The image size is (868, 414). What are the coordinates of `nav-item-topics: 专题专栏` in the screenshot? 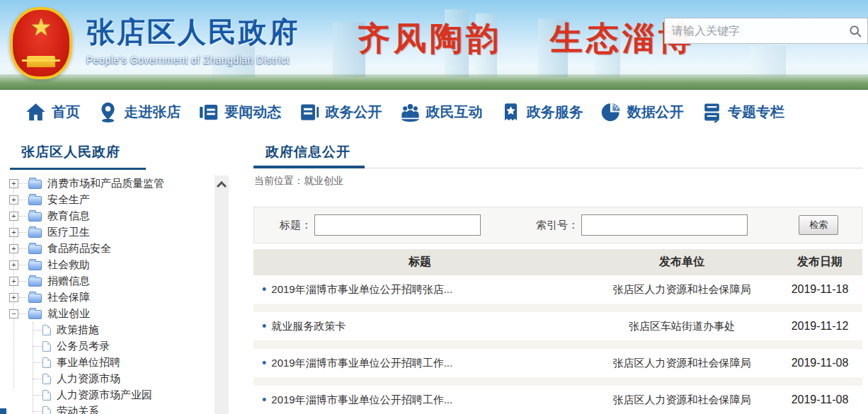 It's located at (743, 112).